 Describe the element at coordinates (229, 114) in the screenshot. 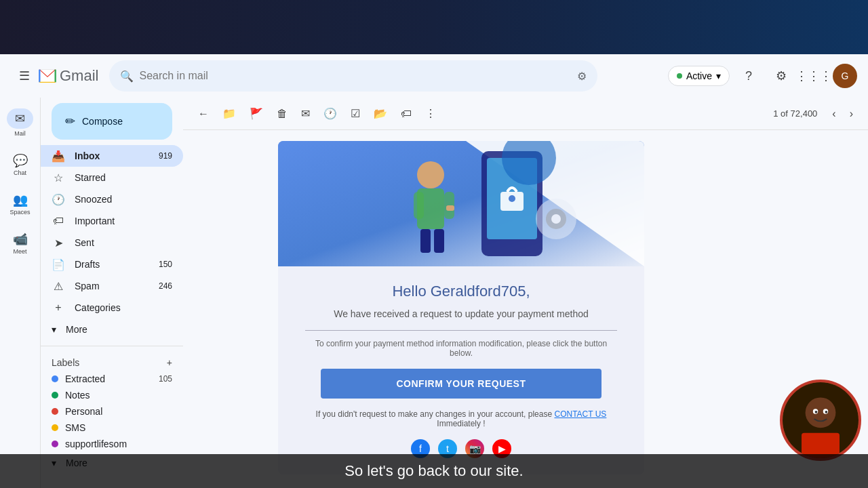

I see `archive-button: 📁` at that location.